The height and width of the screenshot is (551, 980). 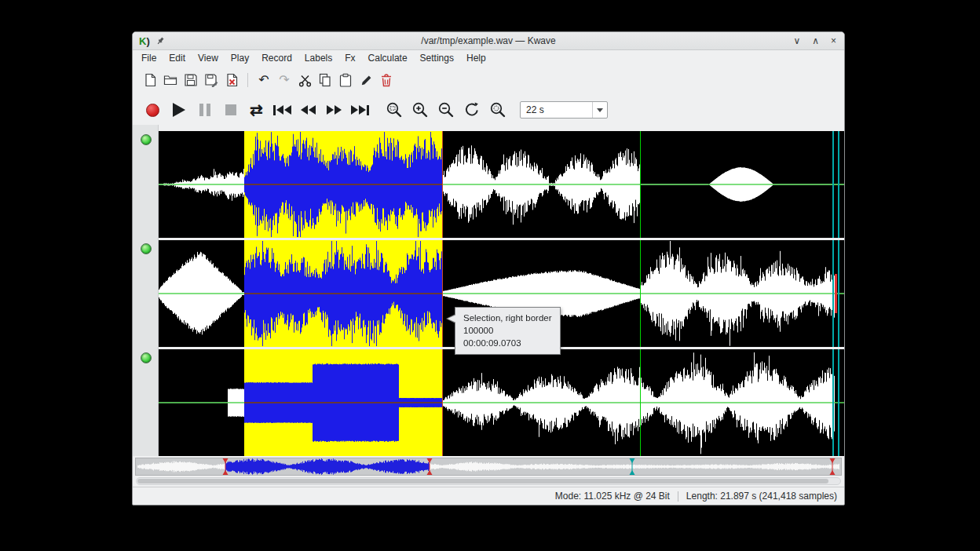 I want to click on menu-edit: Edit, so click(x=177, y=58).